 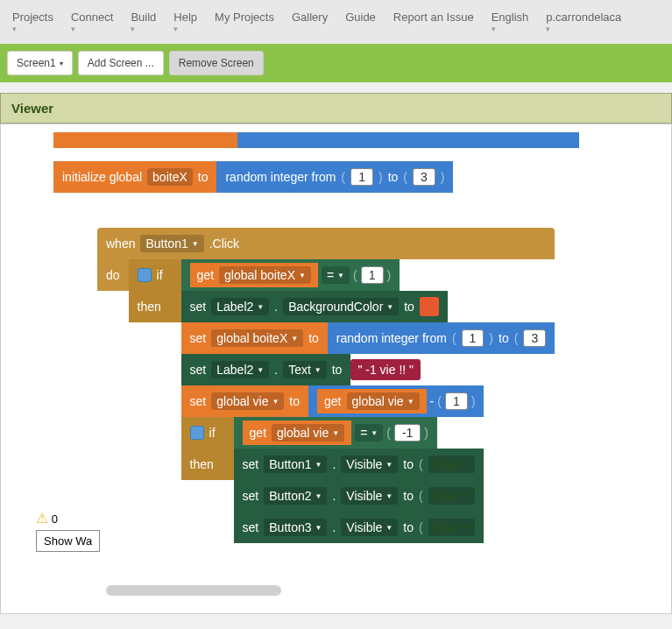 What do you see at coordinates (386, 370) in the screenshot?
I see `string-literal: " -1 vie !! "` at bounding box center [386, 370].